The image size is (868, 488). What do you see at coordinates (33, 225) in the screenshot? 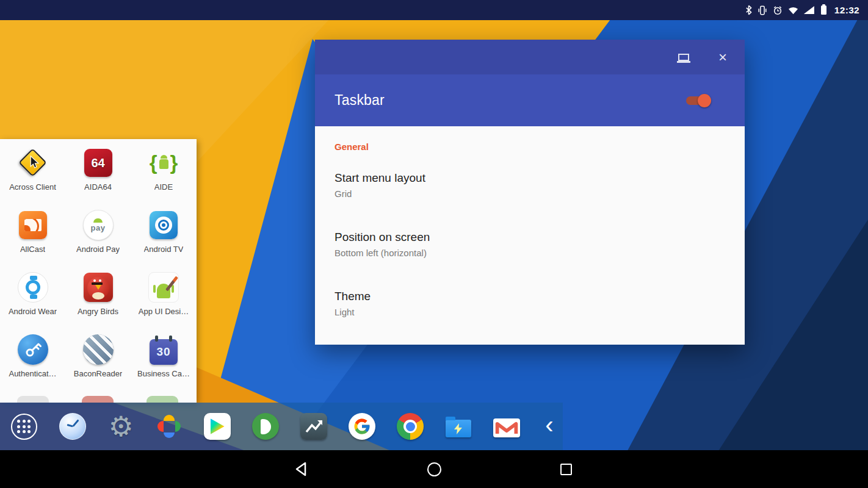
I see `cast-screen-icon` at bounding box center [33, 225].